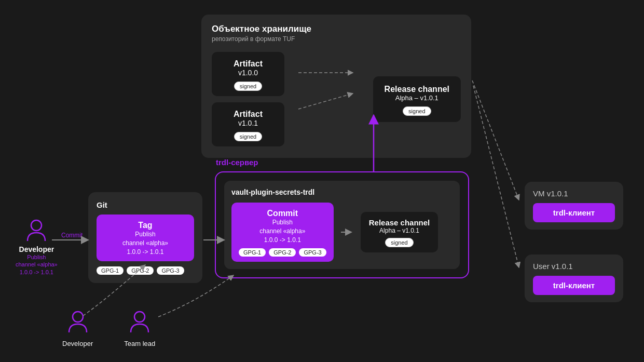 Image resolution: width=644 pixels, height=362 pixels. I want to click on trdl-gpg-1: GPG-1, so click(252, 252).